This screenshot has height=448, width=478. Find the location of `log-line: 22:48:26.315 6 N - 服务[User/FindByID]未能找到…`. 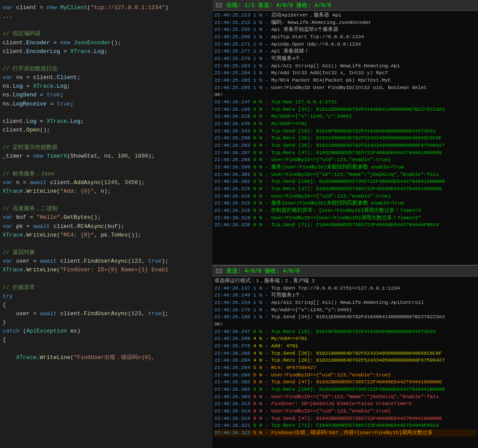

log-line: 22:48:26.315 6 N - 服务[User/FindByID]未能找到… is located at coordinates (345, 203).